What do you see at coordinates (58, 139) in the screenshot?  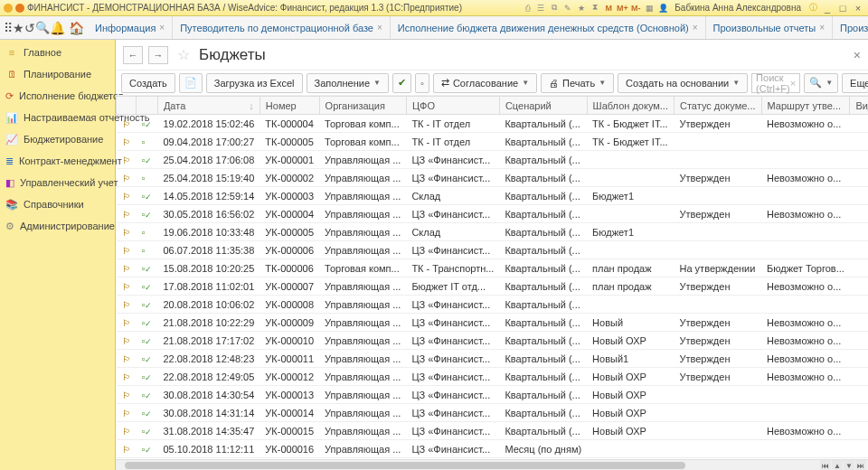 I see `sidebar-item: 📈Бюджетирование` at bounding box center [58, 139].